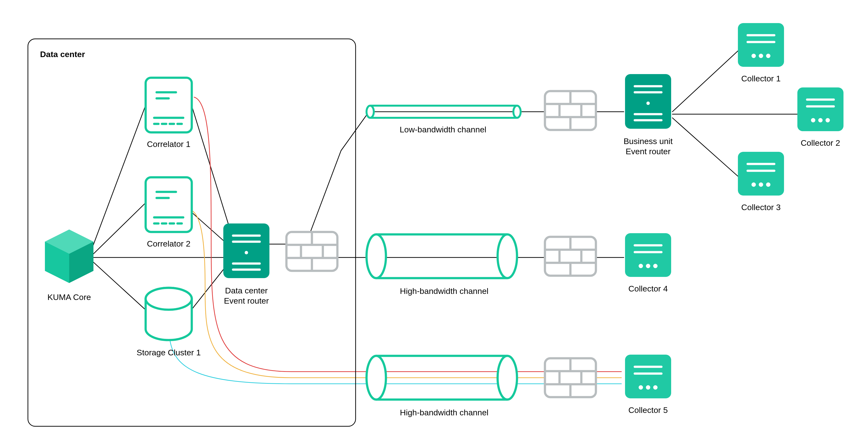 This screenshot has width=868, height=436. I want to click on dc-event-router-label-1: Data center, so click(247, 291).